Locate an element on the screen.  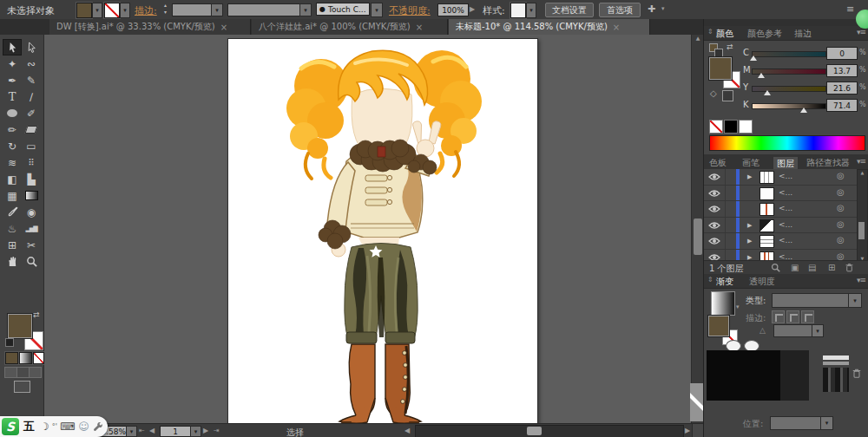
last-artboard-icon: ⇥ is located at coordinates (217, 430).